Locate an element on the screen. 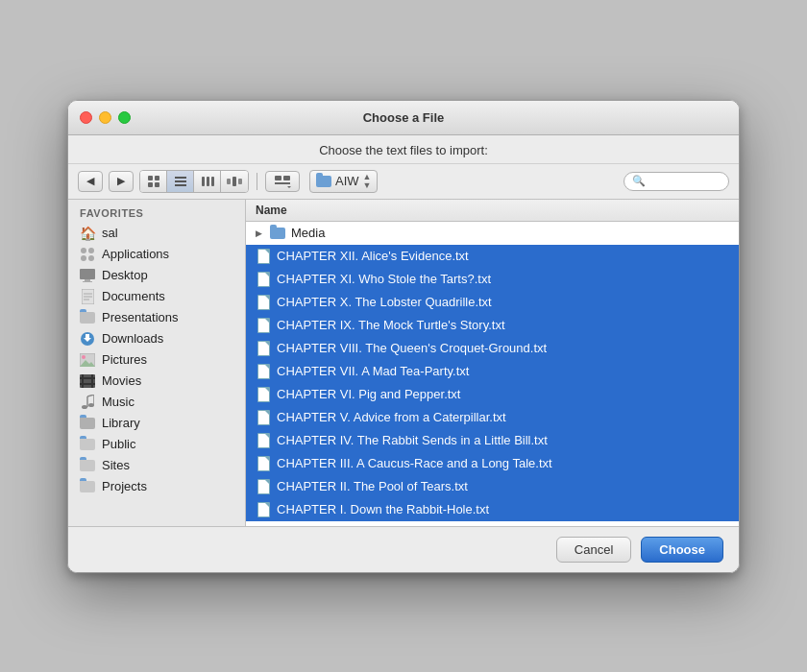 Image resolution: width=807 pixels, height=672 pixels. txt-icon-ch2 is located at coordinates (263, 487).